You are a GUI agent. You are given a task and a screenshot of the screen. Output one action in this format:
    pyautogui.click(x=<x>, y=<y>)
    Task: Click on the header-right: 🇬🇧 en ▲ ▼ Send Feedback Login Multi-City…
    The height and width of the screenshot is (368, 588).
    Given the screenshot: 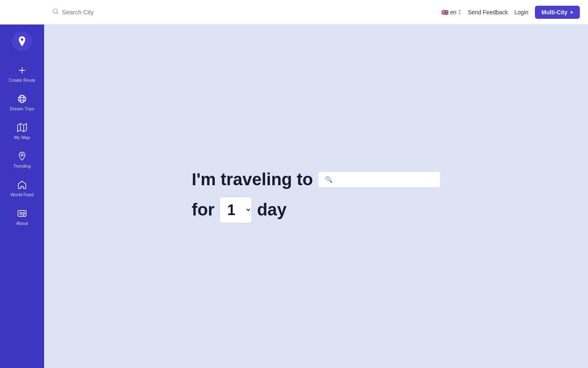 What is the action you would take?
    pyautogui.click(x=510, y=12)
    